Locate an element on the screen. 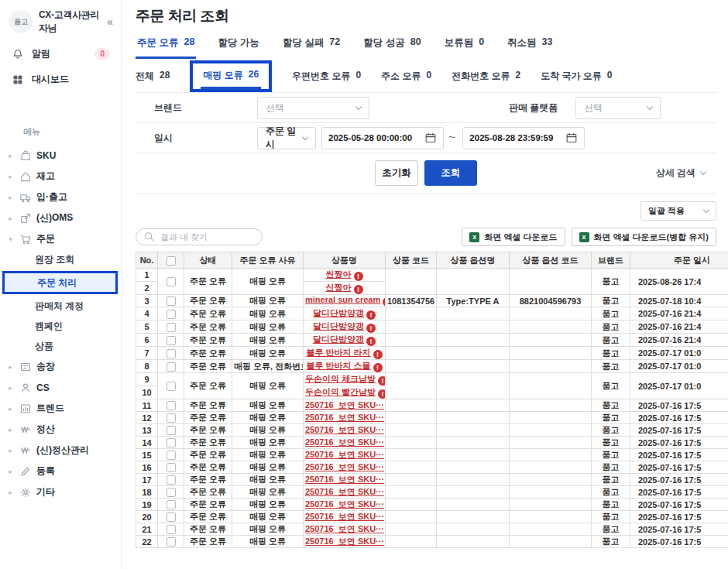  product-link: 두손이의 빨간남방 is located at coordinates (341, 392).